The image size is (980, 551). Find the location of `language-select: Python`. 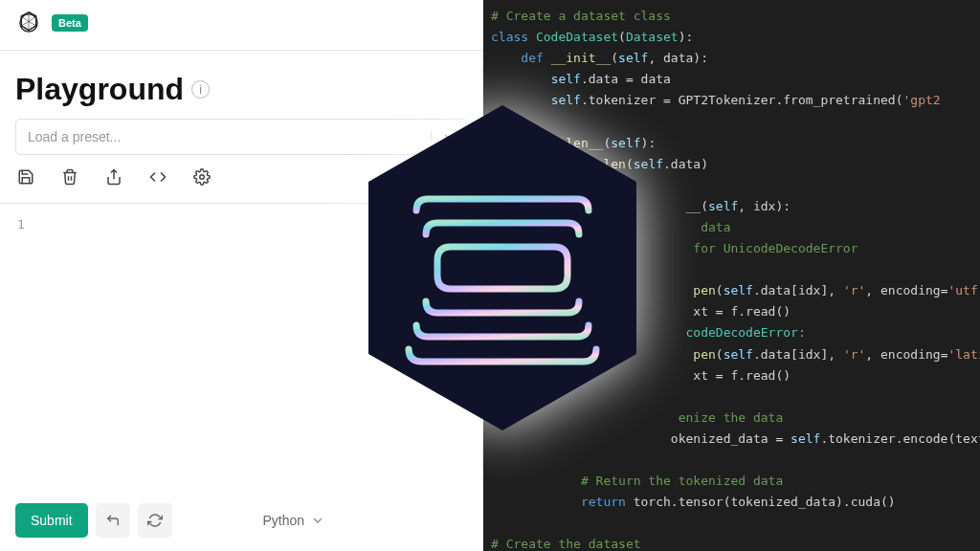

language-select: Python is located at coordinates (293, 520).